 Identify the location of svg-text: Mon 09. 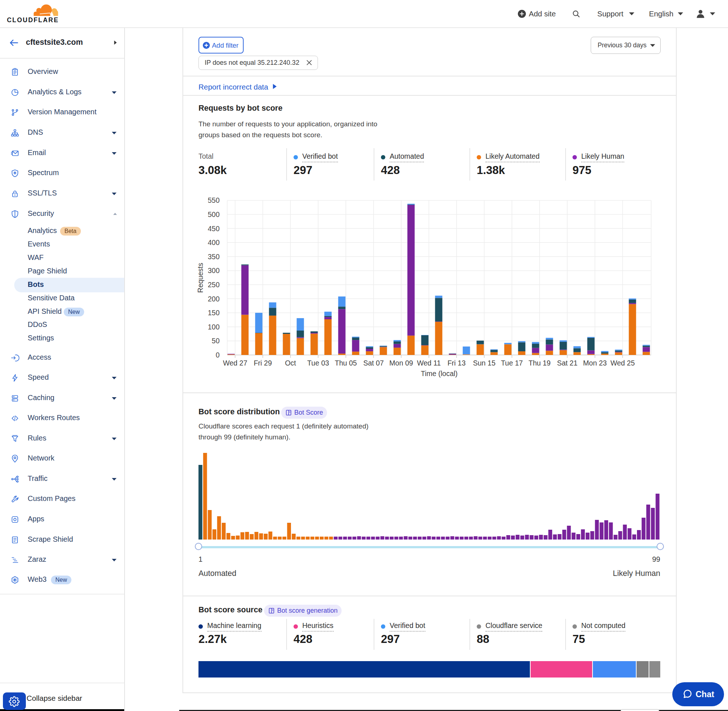
(401, 363).